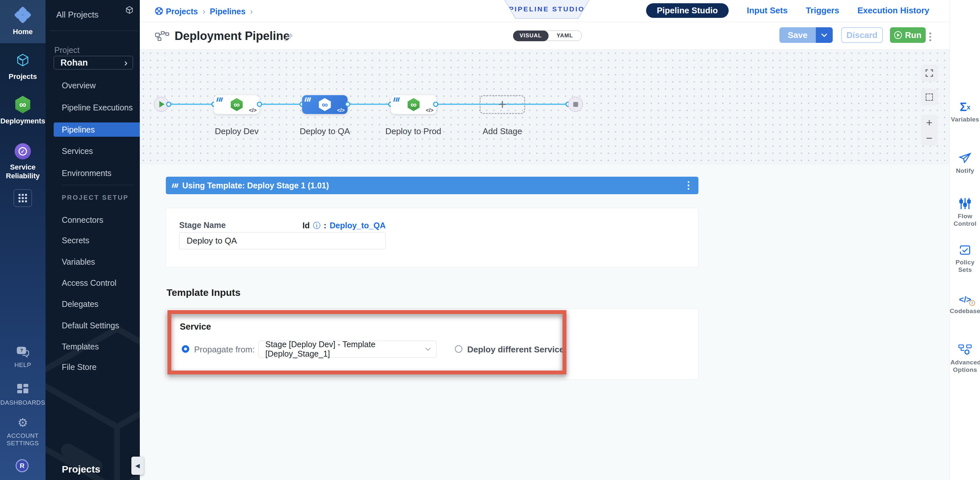 The image size is (980, 480). What do you see at coordinates (687, 11) in the screenshot?
I see `tab-pipeline-studio: Pipeline Studio` at bounding box center [687, 11].